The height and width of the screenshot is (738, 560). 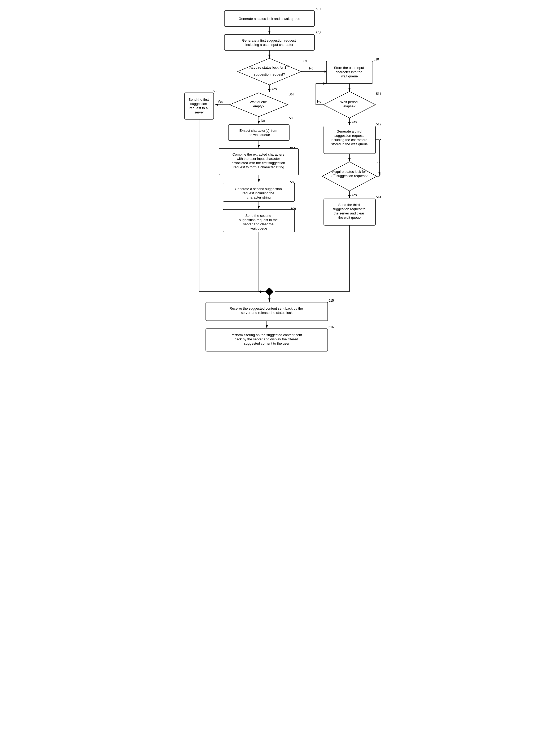 I want to click on label-yes-504: Yes, so click(x=220, y=101).